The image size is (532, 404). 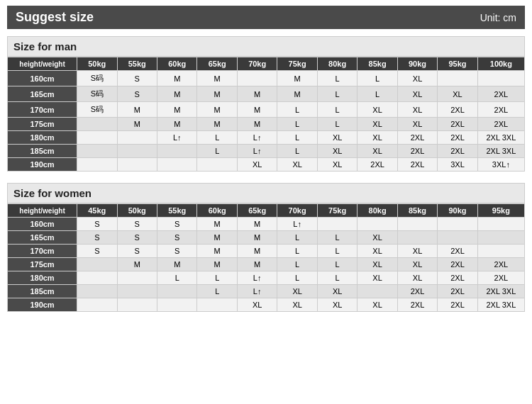 What do you see at coordinates (417, 211) in the screenshot?
I see `women-col-85: 85kg` at bounding box center [417, 211].